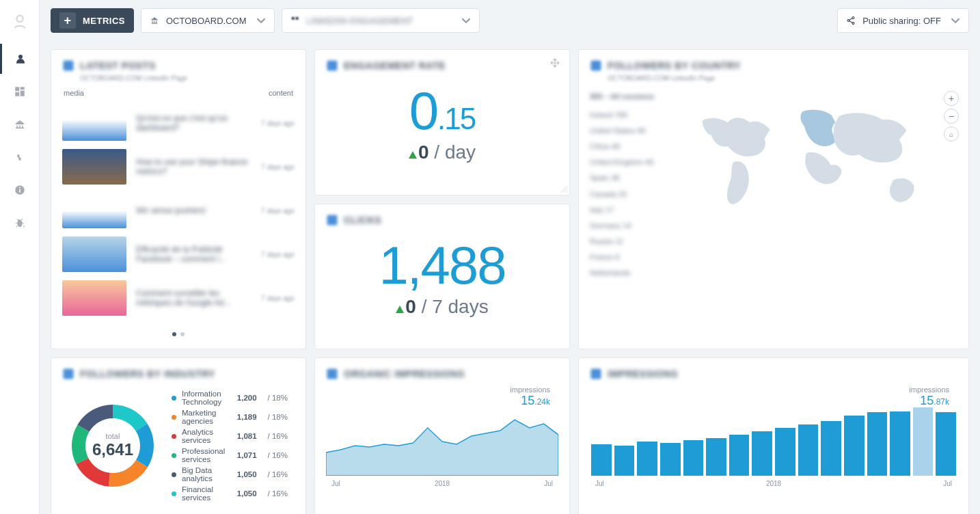  Describe the element at coordinates (113, 450) in the screenshot. I see `donut-total: 6,641` at that location.